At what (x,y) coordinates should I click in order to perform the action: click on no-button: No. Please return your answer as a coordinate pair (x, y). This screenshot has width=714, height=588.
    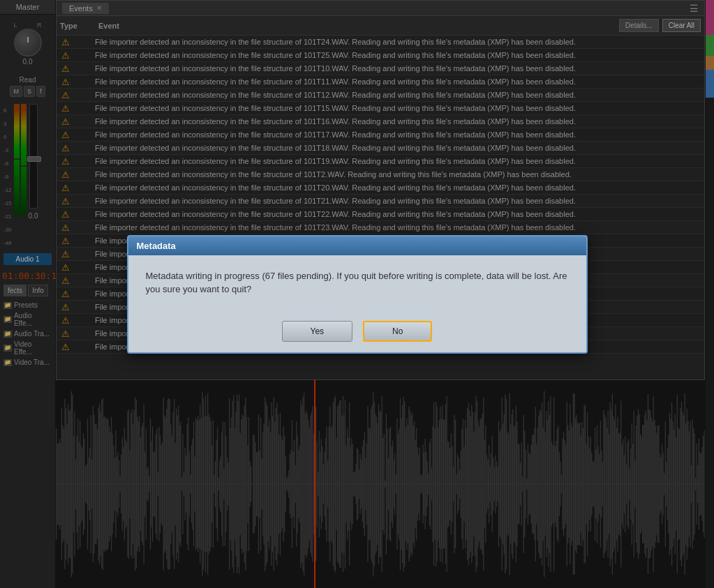
    Looking at the image, I should click on (398, 331).